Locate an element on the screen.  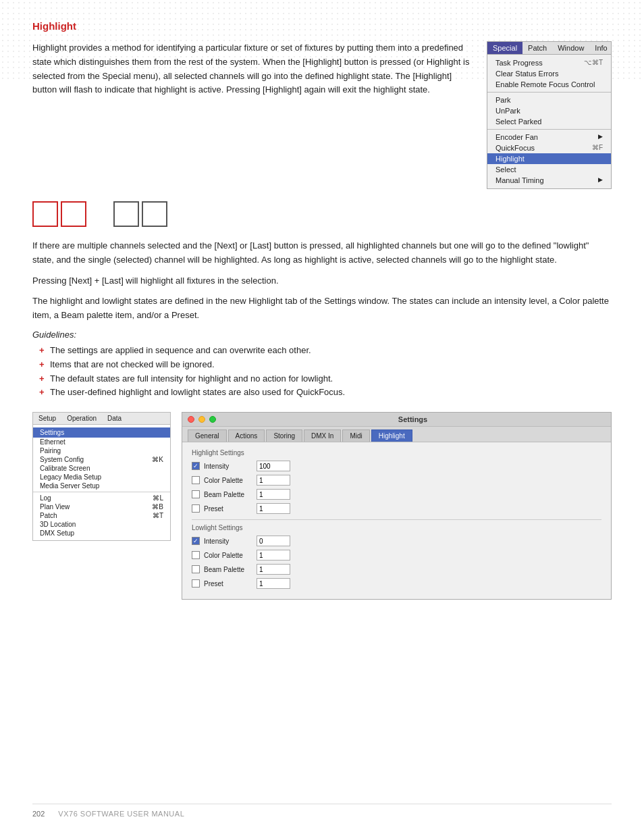
setup-menu-tab-operation: Operation is located at coordinates (82, 419).